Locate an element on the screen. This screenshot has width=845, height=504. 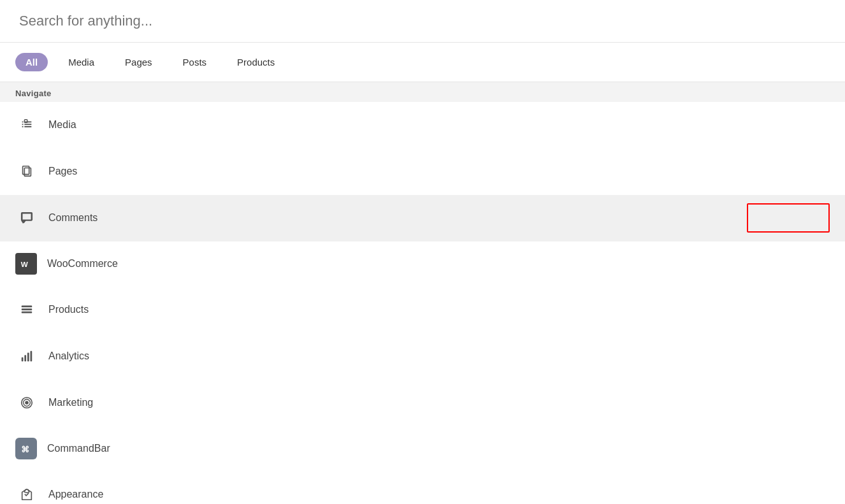
tab-products: Products is located at coordinates (256, 62).